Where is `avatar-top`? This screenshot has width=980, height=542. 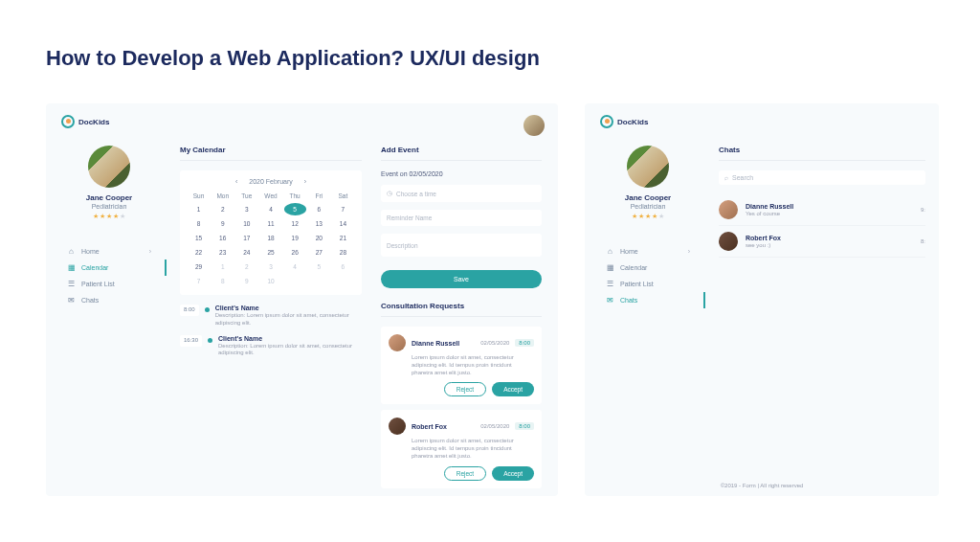
avatar-top is located at coordinates (534, 125).